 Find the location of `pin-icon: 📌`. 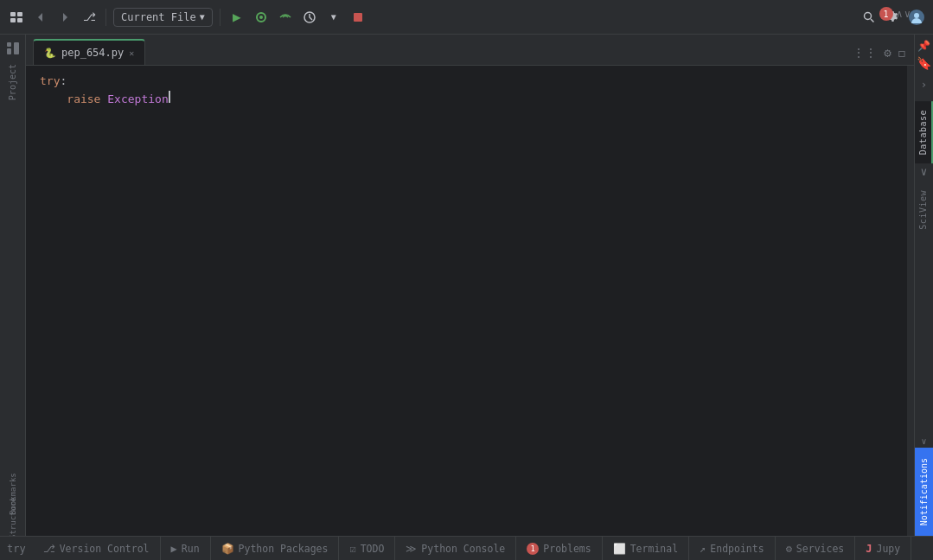

pin-icon: 📌 is located at coordinates (924, 46).